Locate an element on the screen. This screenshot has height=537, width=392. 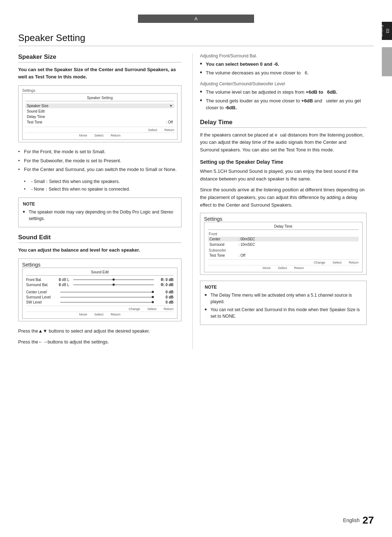
speaker-size-intro: You can set the Speaker Size of the Cent… is located at coordinates (100, 73).